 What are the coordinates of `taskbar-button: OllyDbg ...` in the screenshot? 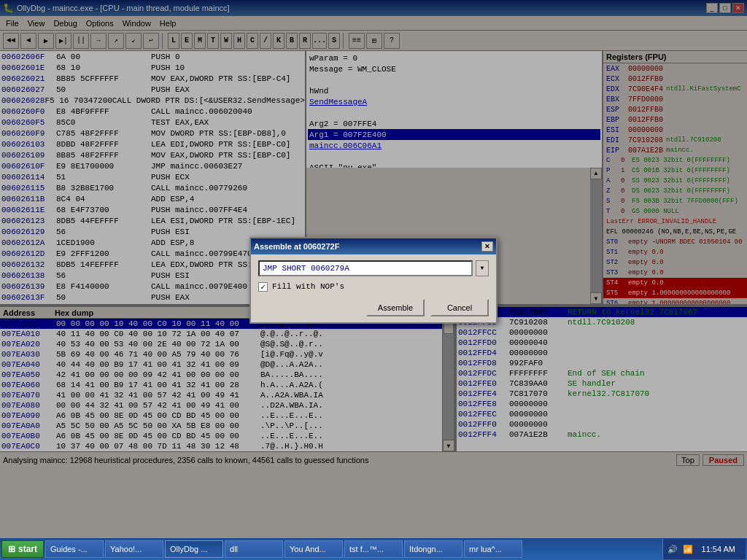 It's located at (194, 549).